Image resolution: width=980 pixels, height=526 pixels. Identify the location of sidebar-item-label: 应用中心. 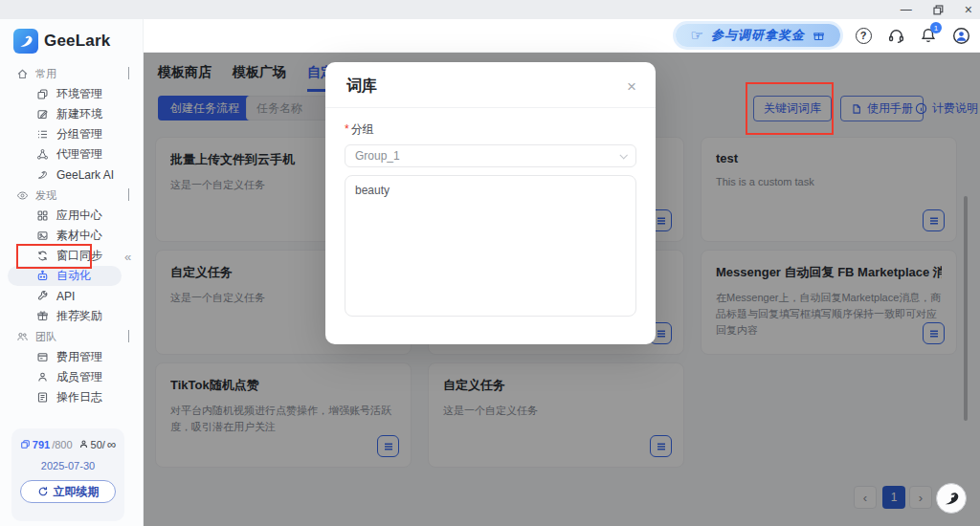
(79, 216).